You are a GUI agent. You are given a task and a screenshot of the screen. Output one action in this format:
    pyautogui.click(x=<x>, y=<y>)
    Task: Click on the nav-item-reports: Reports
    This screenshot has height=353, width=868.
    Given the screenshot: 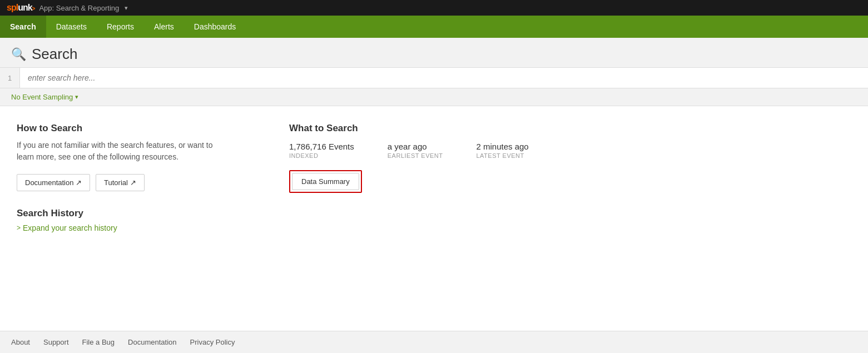 What is the action you would take?
    pyautogui.click(x=120, y=27)
    